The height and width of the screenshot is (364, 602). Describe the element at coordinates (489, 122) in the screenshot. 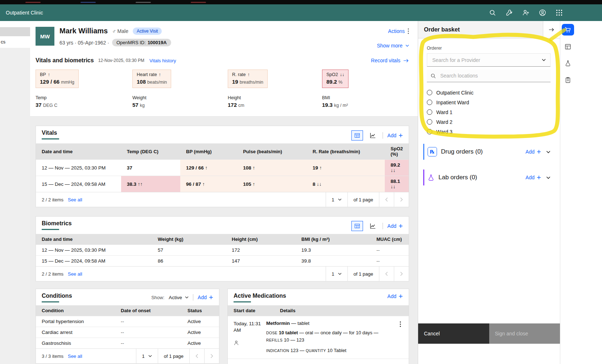

I see `location-option-ward-2: Ward 2` at that location.